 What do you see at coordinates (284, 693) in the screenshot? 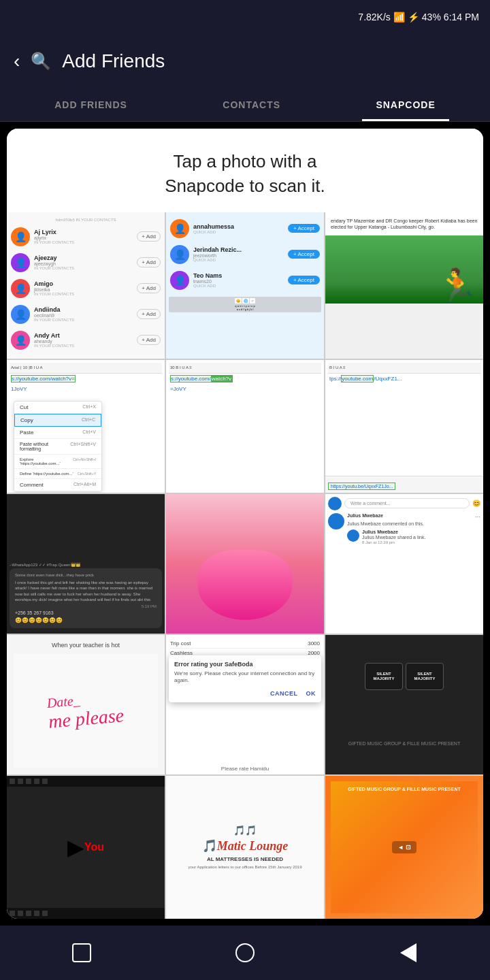
I see `cancel-button: CANCEL` at bounding box center [284, 693].